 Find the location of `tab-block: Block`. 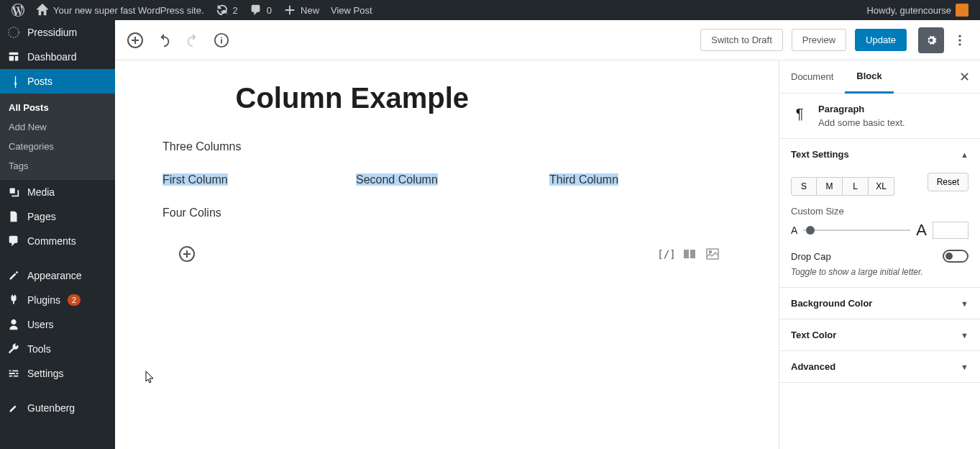

tab-block: Block is located at coordinates (869, 77).